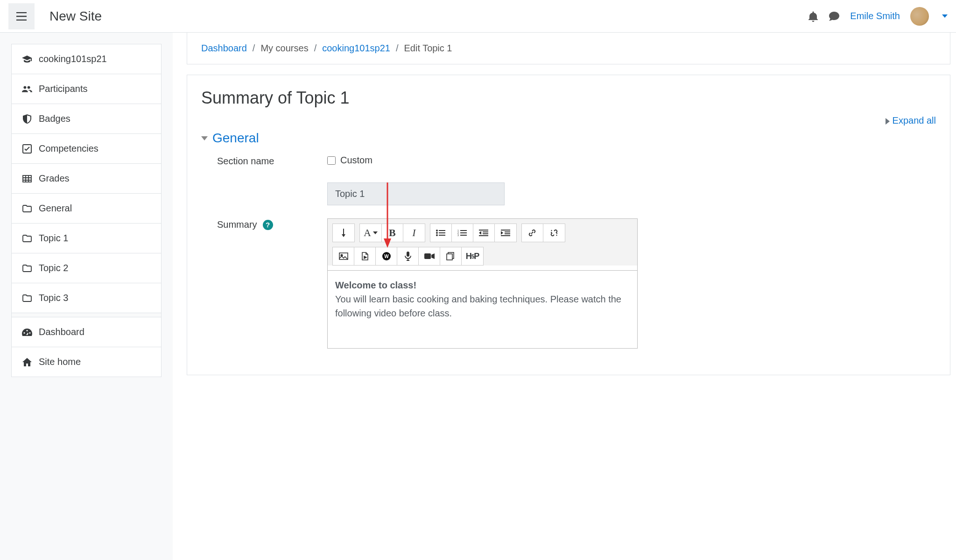 This screenshot has width=956, height=560. Describe the element at coordinates (357, 161) in the screenshot. I see `custom-checkbox-text: Custom` at that location.